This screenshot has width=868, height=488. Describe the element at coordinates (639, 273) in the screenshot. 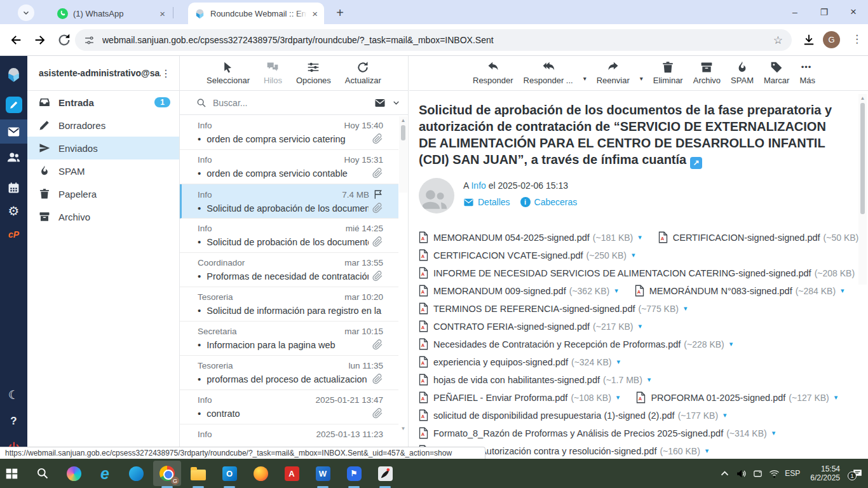

I see `attachment-item: INFORME DE NECESIDAD SERVICIOS DE ALIMEN…` at that location.